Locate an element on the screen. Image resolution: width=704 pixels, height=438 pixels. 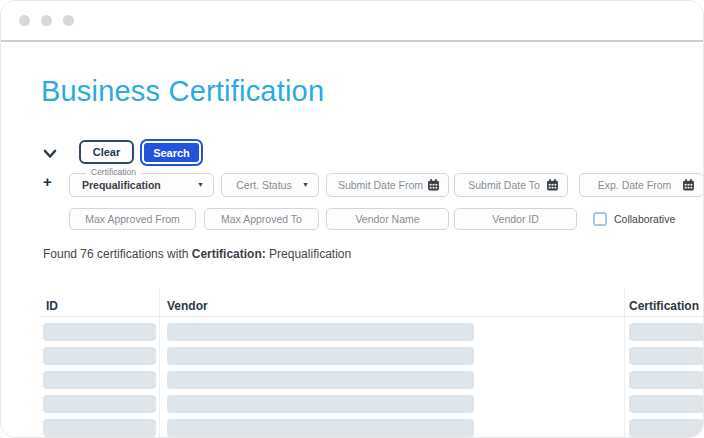
plus-icon: + is located at coordinates (48, 182).